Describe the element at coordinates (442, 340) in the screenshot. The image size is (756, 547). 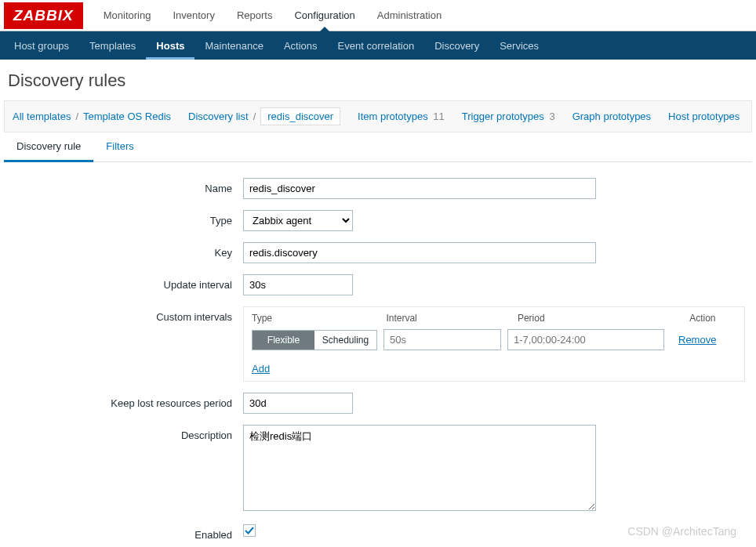
I see `interval-value-input` at that location.